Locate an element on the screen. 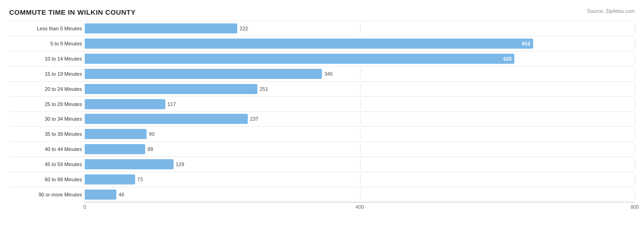  bar-row: 25 to 29 Minutes117 is located at coordinates (322, 104).